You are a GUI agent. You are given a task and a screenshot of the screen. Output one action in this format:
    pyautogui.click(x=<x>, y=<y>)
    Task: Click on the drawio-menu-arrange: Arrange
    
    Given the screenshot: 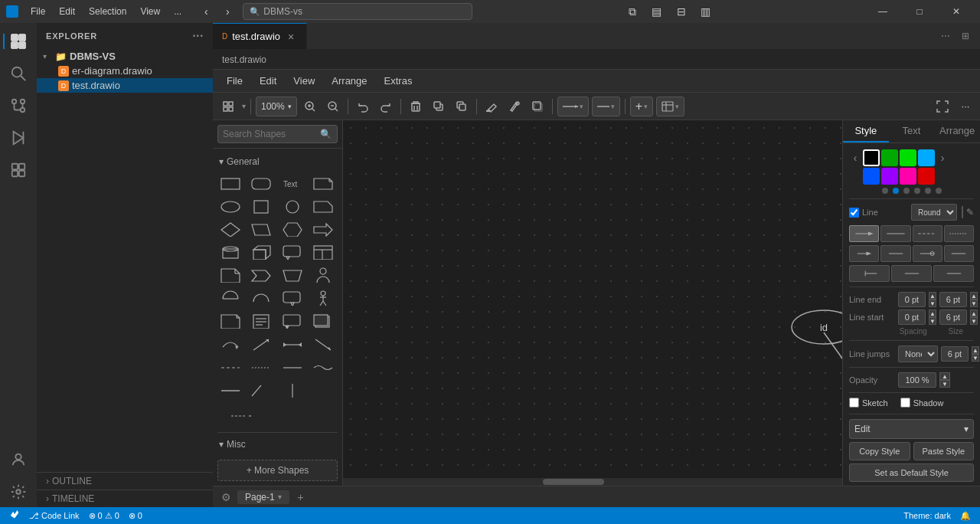 What is the action you would take?
    pyautogui.click(x=349, y=81)
    